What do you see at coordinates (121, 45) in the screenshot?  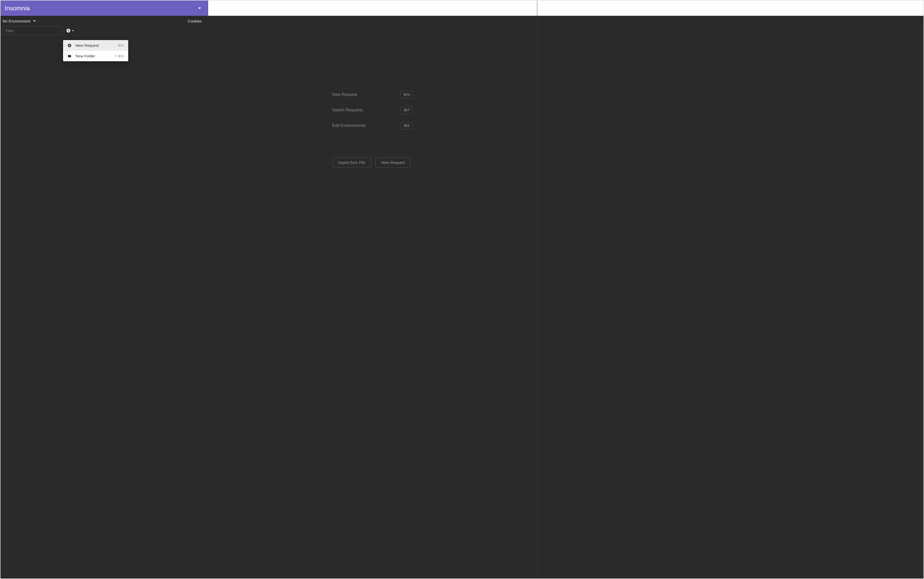 I see `menu-item-shortcut: ⌘N` at bounding box center [121, 45].